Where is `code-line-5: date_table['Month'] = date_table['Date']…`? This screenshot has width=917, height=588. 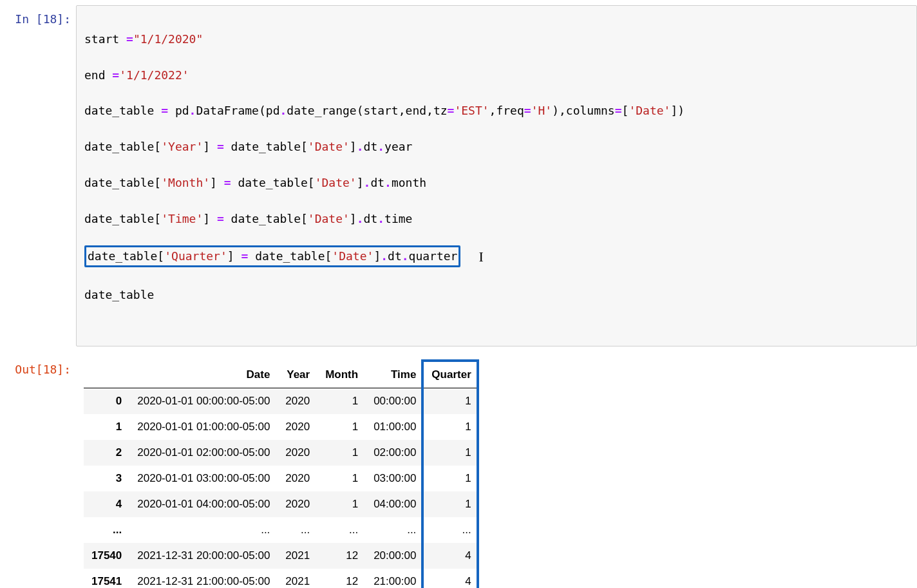 code-line-5: date_table['Month'] = date_table['Date']… is located at coordinates (496, 183).